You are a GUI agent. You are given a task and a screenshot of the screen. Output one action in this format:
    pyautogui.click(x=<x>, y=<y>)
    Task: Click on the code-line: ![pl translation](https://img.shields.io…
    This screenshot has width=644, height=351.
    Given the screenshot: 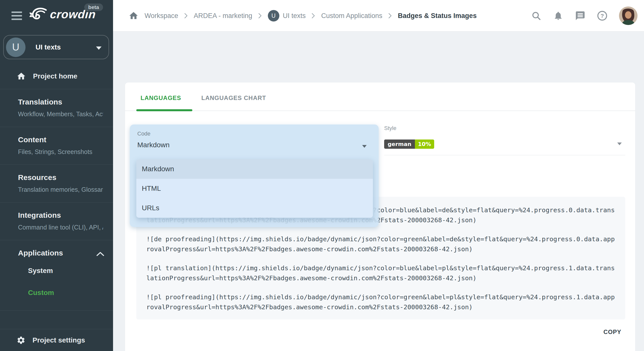 What is the action you would take?
    pyautogui.click(x=381, y=273)
    